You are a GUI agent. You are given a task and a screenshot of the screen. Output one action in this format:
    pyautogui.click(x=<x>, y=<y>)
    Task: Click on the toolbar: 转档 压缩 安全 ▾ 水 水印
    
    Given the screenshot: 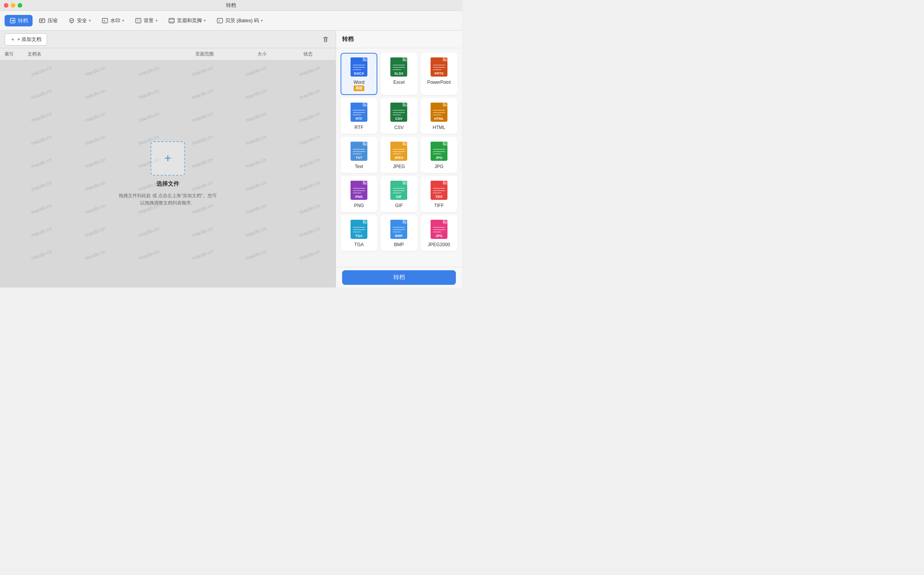 What is the action you would take?
    pyautogui.click(x=231, y=21)
    